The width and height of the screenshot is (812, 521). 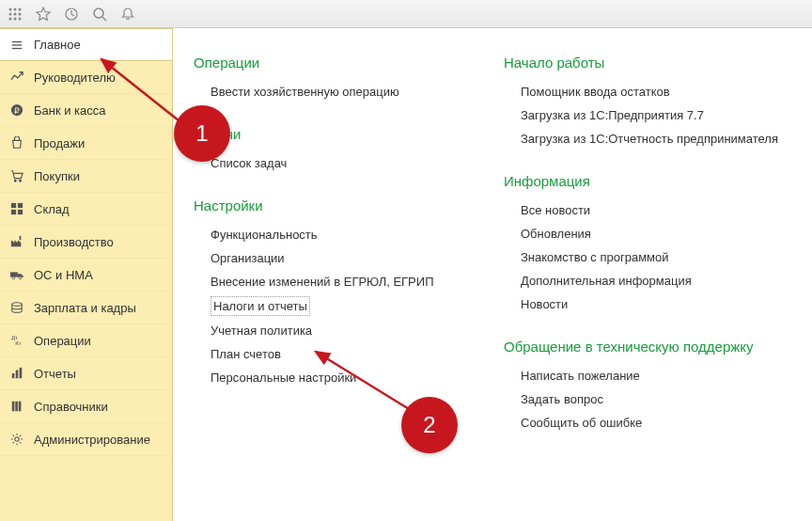 I want to click on section-link: Задать вопрос, so click(x=654, y=399).